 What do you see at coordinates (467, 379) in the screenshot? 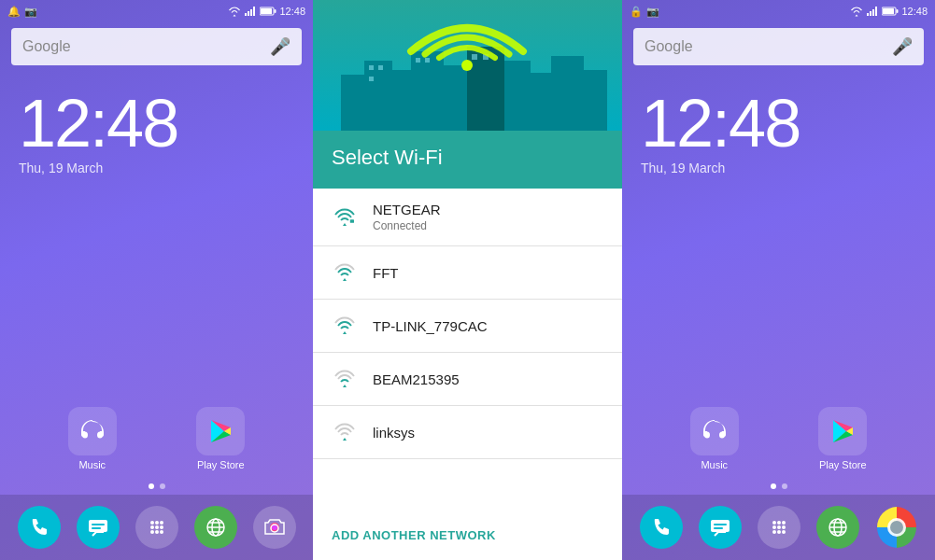
I see `wifi-item-beam: BEAM215395` at bounding box center [467, 379].